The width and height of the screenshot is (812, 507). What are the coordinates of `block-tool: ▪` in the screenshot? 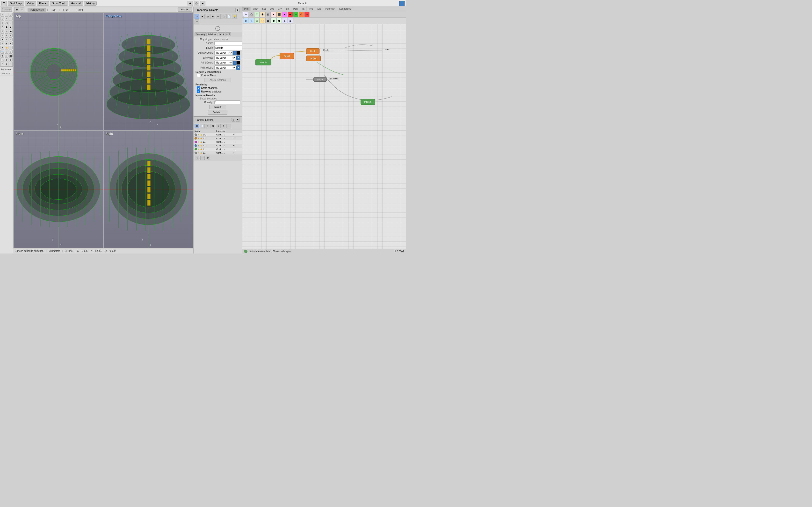 It's located at (11, 44).